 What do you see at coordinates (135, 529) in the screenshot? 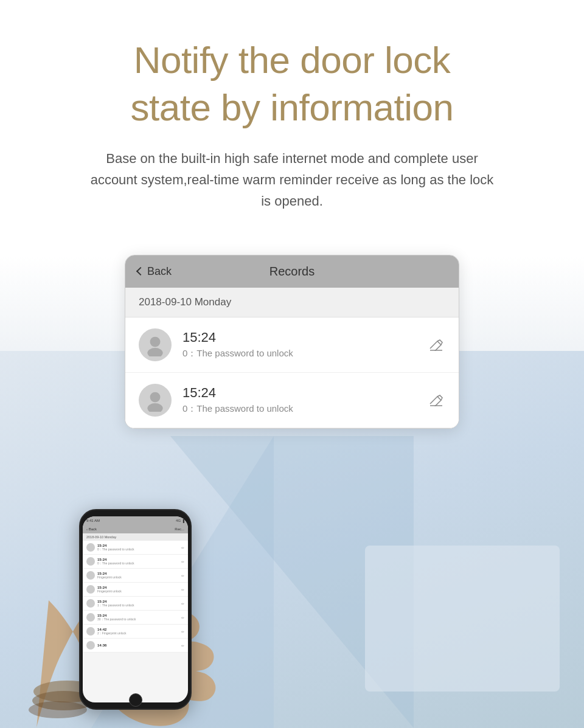
I see `phone-nav: ‹ Back Rec...` at bounding box center [135, 529].